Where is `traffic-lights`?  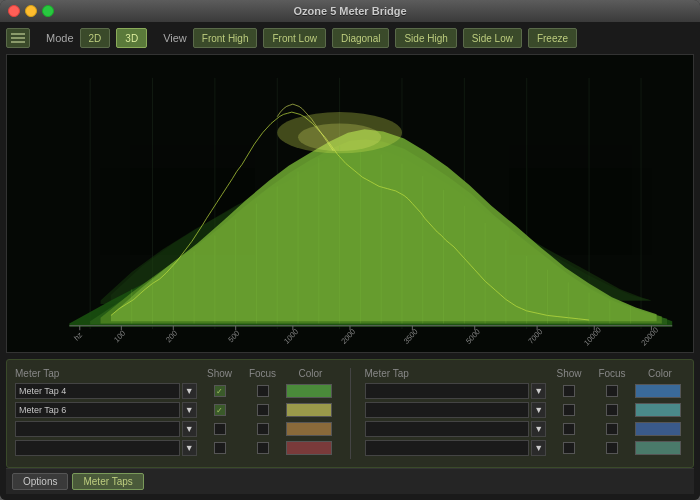 traffic-lights is located at coordinates (31, 11).